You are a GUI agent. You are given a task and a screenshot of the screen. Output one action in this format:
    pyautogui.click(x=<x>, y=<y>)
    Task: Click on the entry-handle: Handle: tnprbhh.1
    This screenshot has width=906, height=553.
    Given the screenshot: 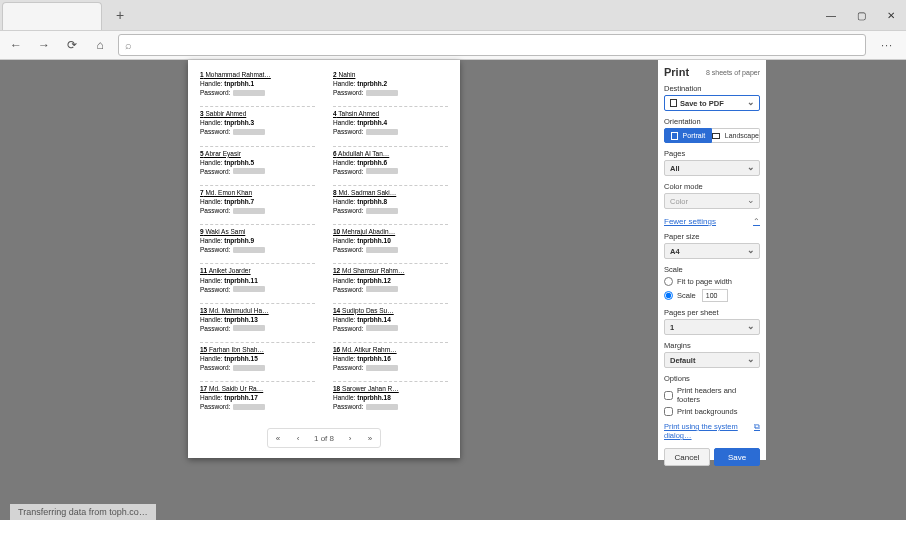 What is the action you would take?
    pyautogui.click(x=258, y=84)
    